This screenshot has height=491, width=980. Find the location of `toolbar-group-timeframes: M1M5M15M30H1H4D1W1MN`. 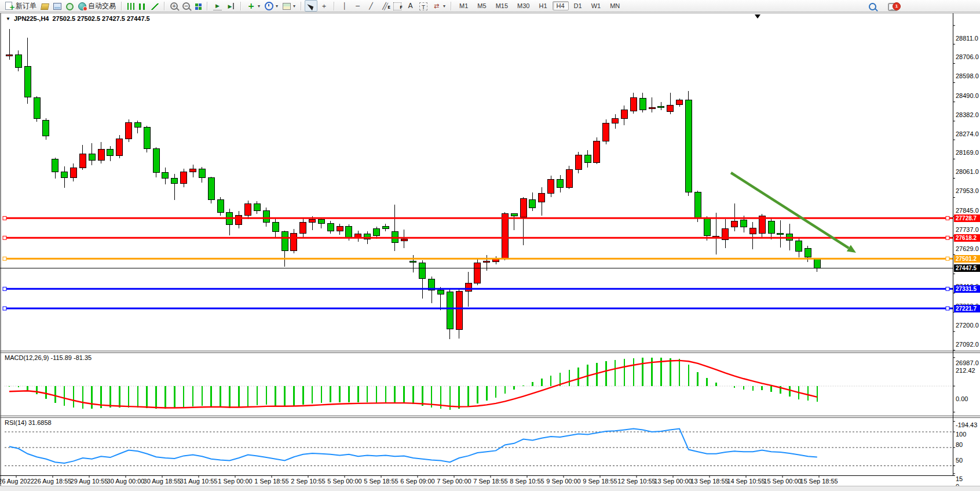

toolbar-group-timeframes: M1M5M15M30H1H4D1W1MN is located at coordinates (540, 6).